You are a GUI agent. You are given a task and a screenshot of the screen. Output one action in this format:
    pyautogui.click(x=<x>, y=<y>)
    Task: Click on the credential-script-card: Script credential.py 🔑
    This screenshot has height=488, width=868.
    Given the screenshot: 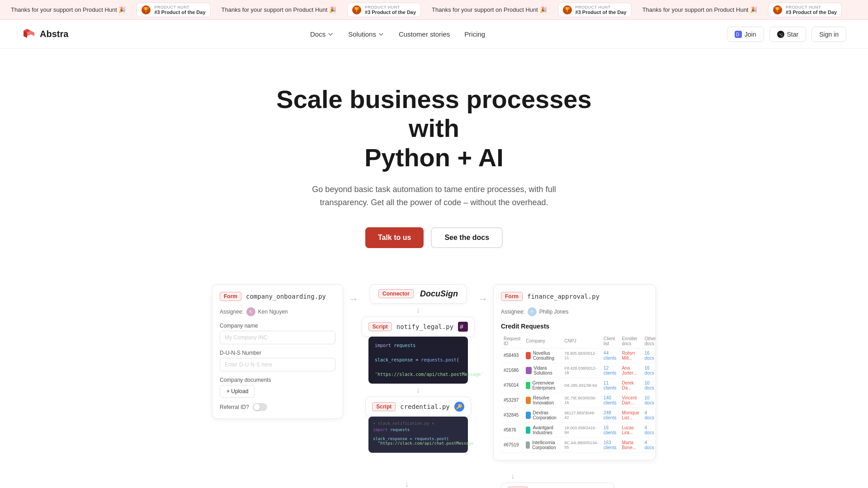 What is the action you would take?
    pyautogui.click(x=418, y=407)
    